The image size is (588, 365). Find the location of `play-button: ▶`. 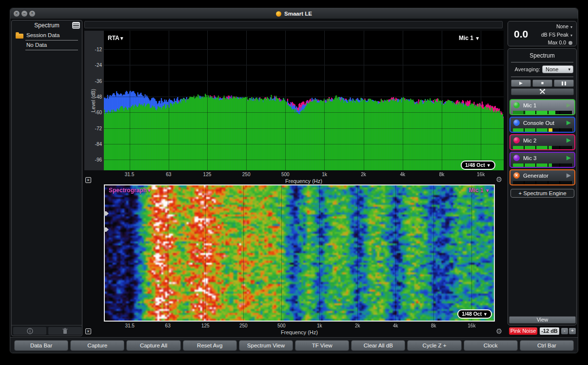

play-button: ▶ is located at coordinates (521, 83).